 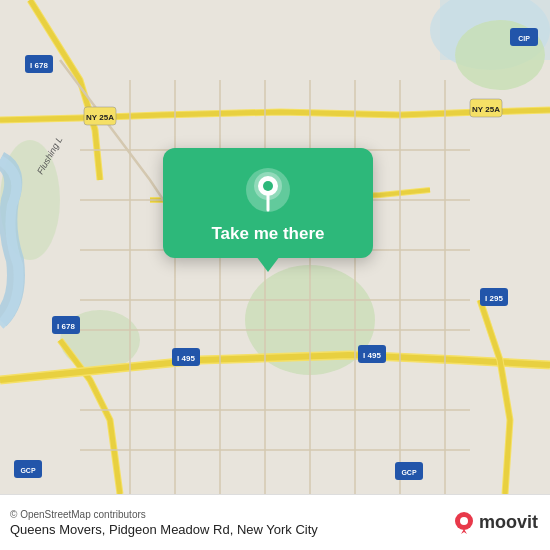 I want to click on map-attribution: © OpenStreetMap contributors, so click(x=164, y=514).